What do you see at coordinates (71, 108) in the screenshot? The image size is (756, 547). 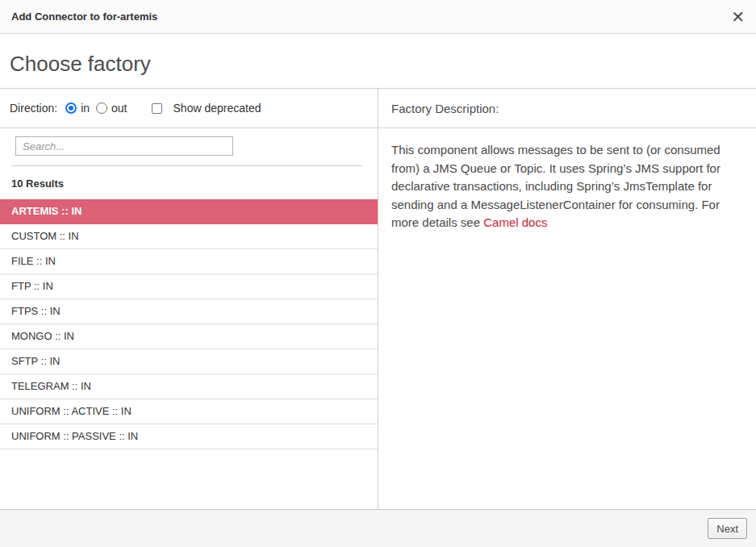 I see `radio-in-icon` at bounding box center [71, 108].